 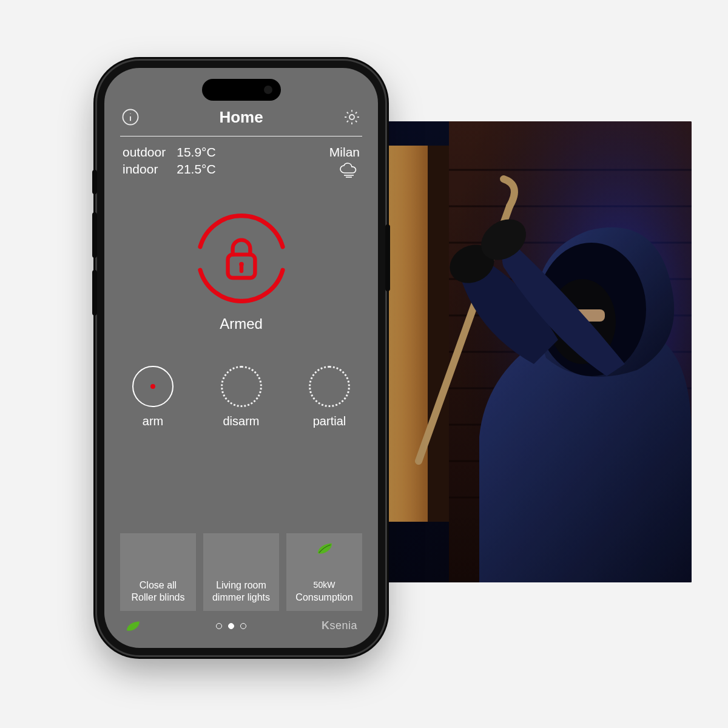 I want to click on outdoor-label: outdoor, so click(x=144, y=152).